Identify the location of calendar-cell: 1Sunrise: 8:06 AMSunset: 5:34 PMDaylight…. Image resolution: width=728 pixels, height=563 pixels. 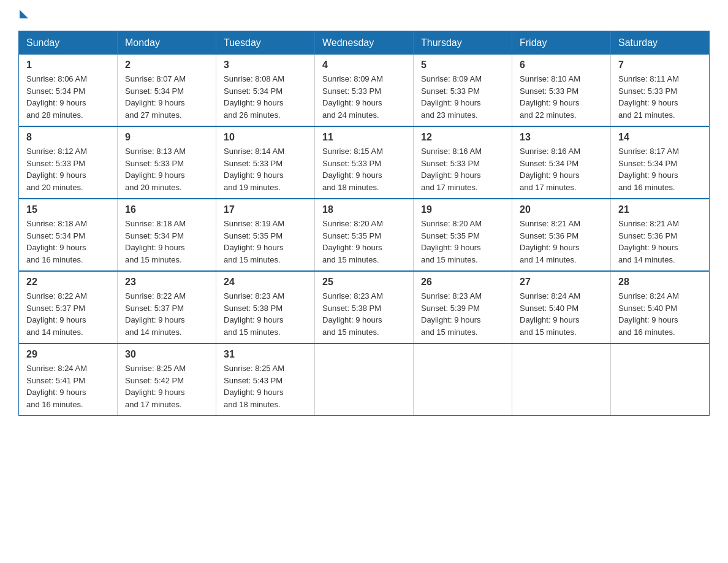
(69, 91).